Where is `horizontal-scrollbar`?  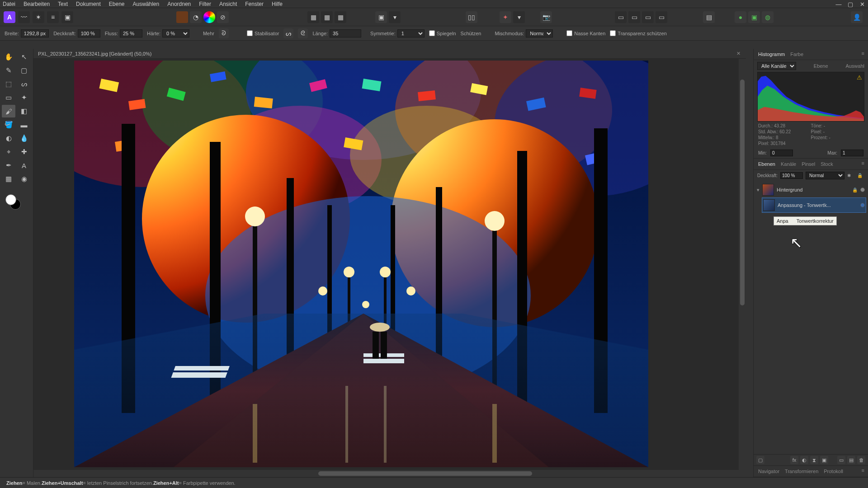
horizontal-scrollbar is located at coordinates (390, 474).